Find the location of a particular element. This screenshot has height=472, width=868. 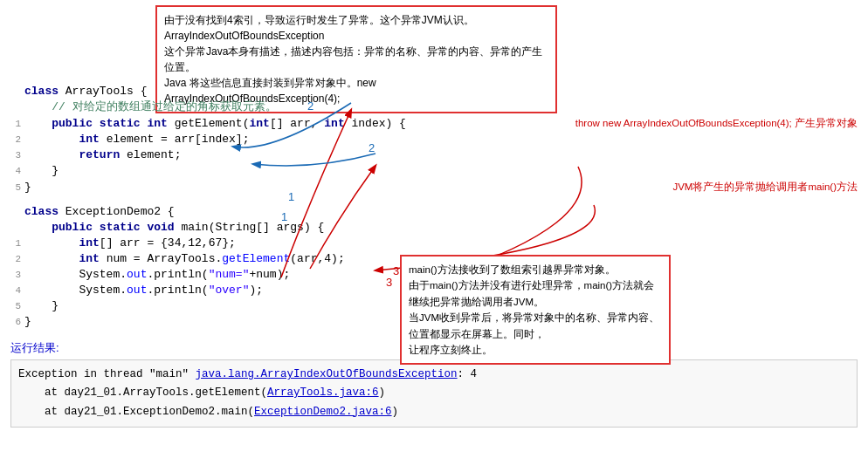

output-line1-suffix: : 4 is located at coordinates (468, 374).